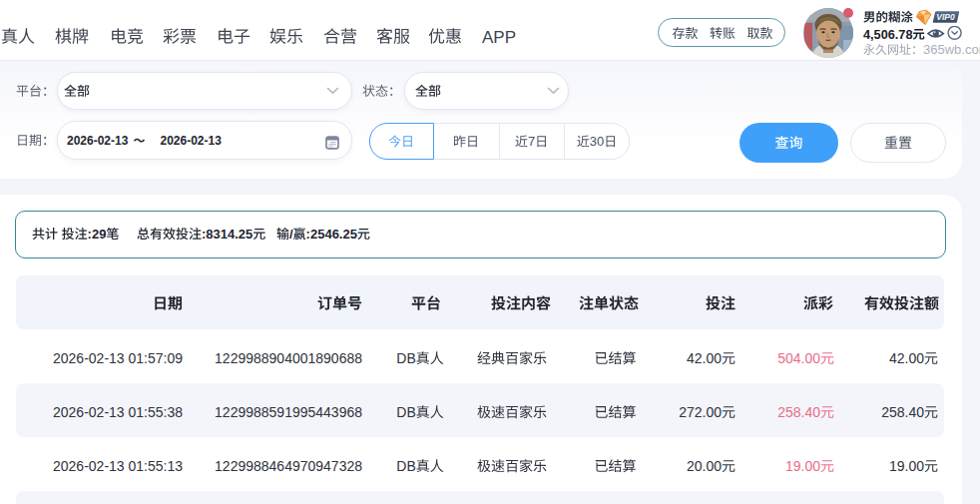 The width and height of the screenshot is (980, 504). Describe the element at coordinates (118, 358) in the screenshot. I see `svg-text: 2026-02-13 01:57:09` at that location.